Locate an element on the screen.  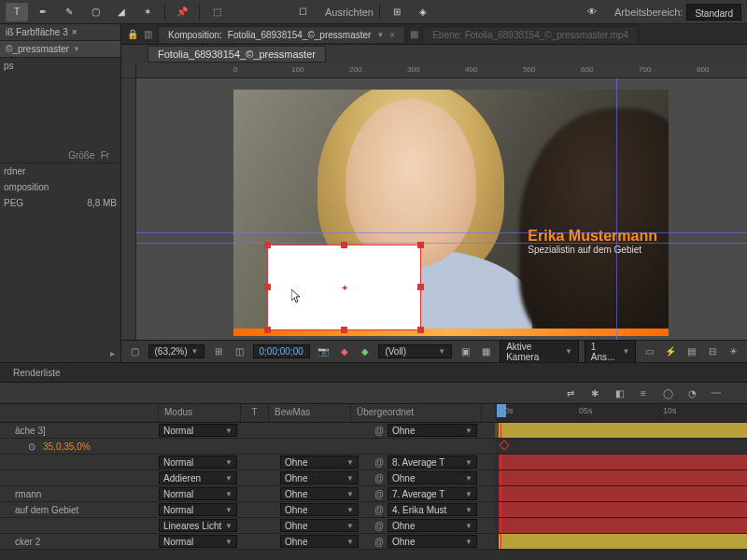
ruler-horizontal: 0 100 200 300 400 500 600 700 800 is located at coordinates (442, 71).